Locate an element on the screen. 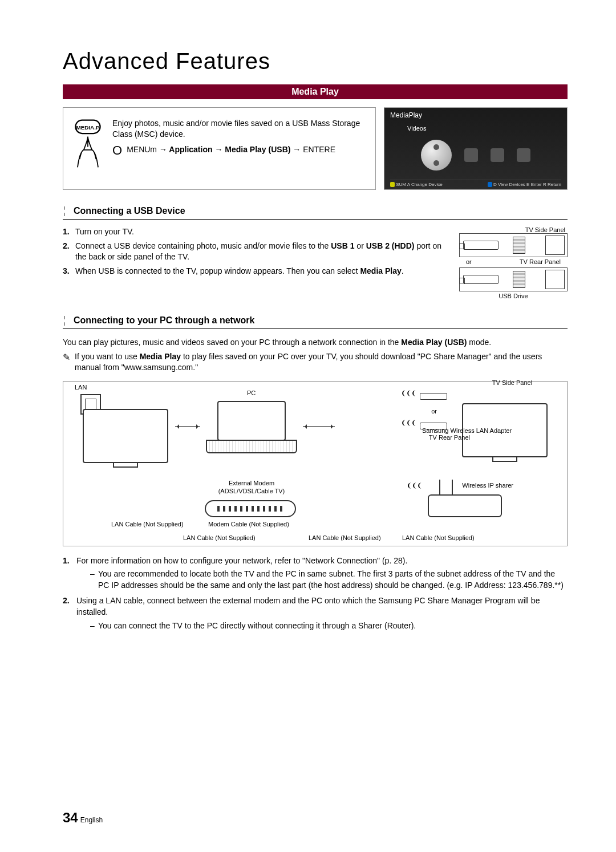  remote-press-icon: MEDIA.P is located at coordinates (88, 144).